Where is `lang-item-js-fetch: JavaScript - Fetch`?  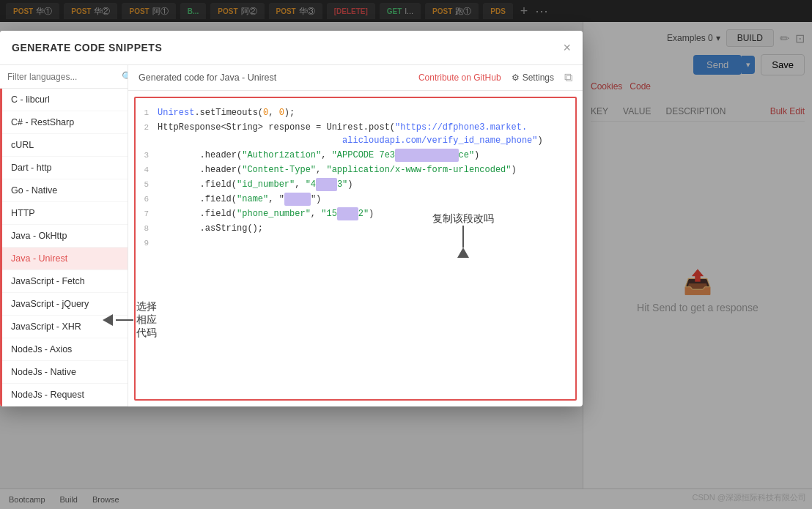
lang-item-js-fetch: JavaScript - Fetch is located at coordinates (64, 281).